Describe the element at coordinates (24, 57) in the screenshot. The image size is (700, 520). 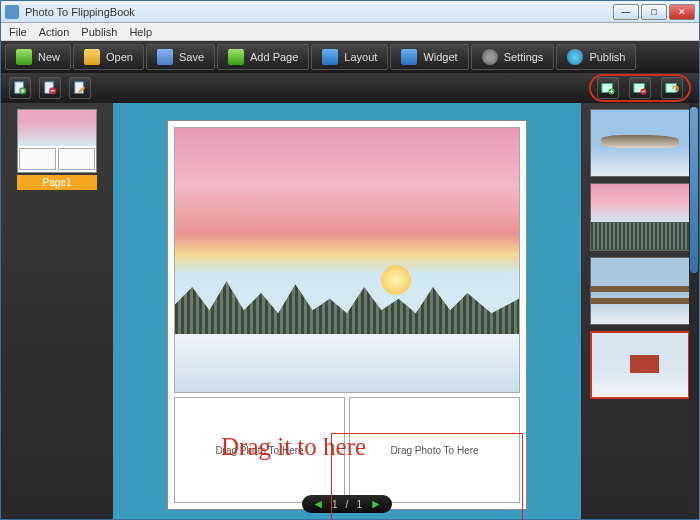
I see `new-icon` at that location.